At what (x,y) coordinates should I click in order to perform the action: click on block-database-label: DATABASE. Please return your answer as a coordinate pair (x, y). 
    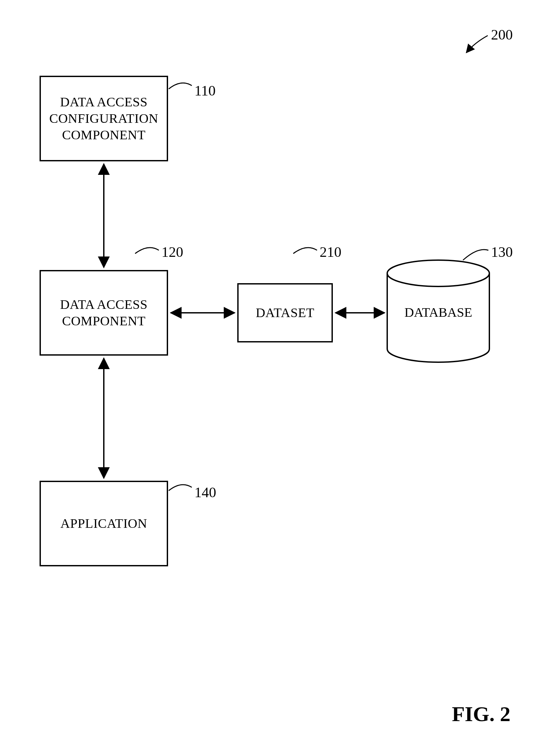
    Looking at the image, I should click on (438, 312).